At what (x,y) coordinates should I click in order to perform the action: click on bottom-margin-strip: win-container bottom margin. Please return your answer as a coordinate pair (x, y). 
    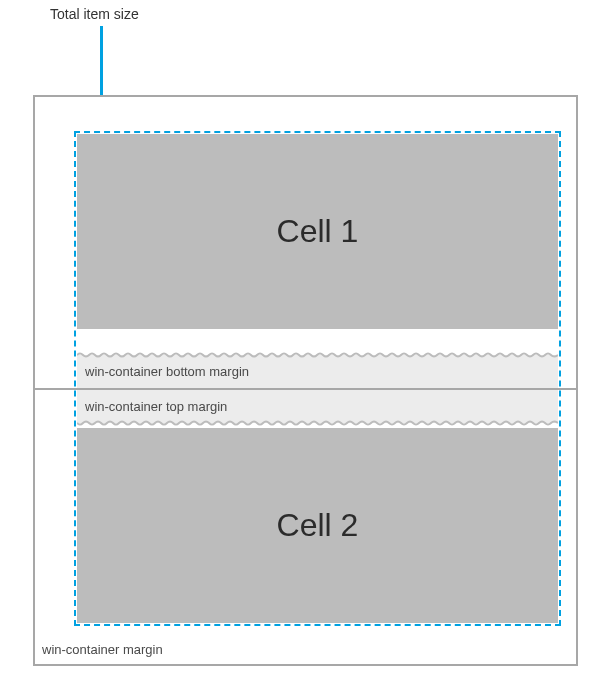
    Looking at the image, I should click on (318, 372).